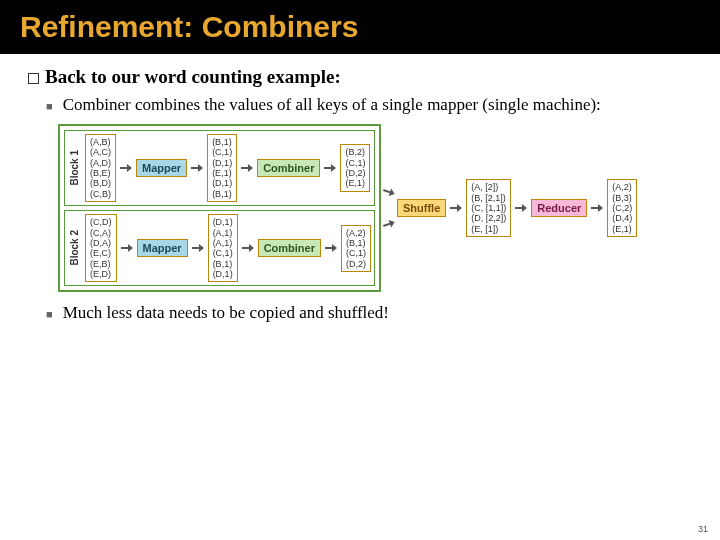 Image resolution: width=720 pixels, height=540 pixels. Describe the element at coordinates (288, 168) in the screenshot. I see `combiner-box-1: Combiner` at that location.